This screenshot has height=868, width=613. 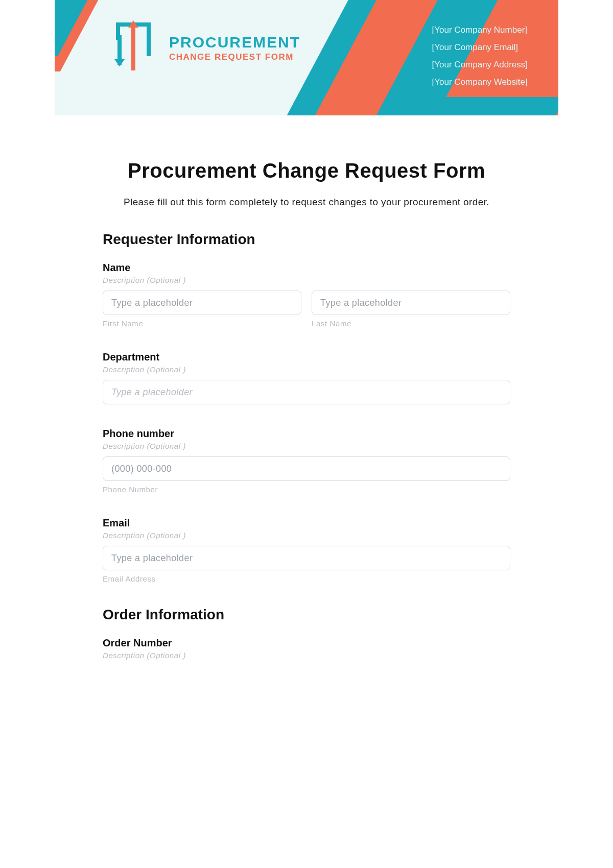 What do you see at coordinates (235, 42) in the screenshot?
I see `brand-line1: PROCUREMENT` at bounding box center [235, 42].